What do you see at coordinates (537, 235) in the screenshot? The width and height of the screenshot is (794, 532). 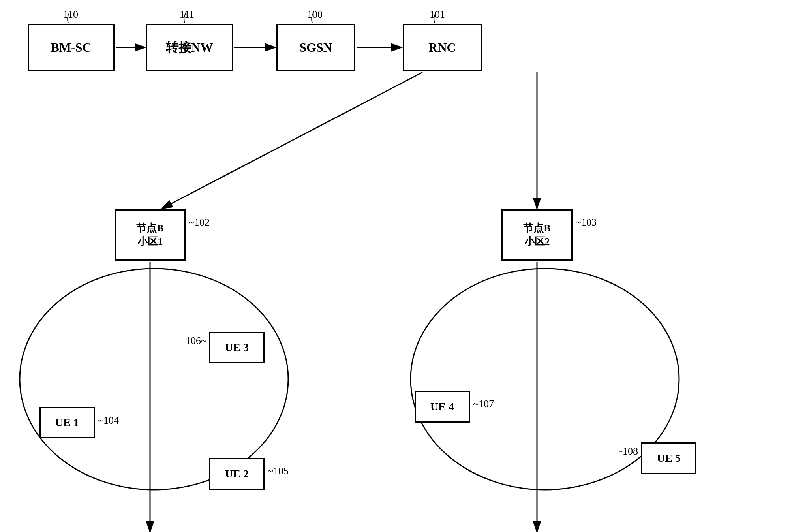 I see `node-b2-label: 节点B小区2` at bounding box center [537, 235].